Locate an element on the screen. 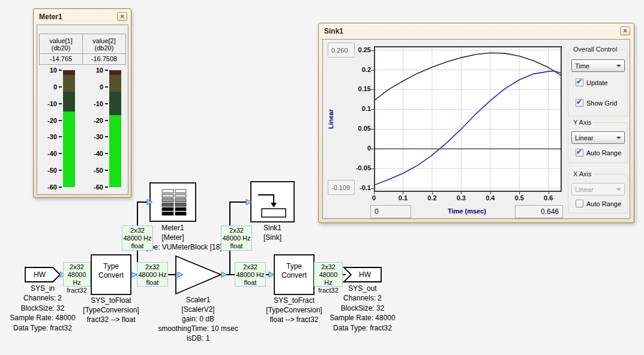  scaler-caption: Scaler1 [ScalerV2] gain: 0 dB smoothingT… is located at coordinates (198, 319).